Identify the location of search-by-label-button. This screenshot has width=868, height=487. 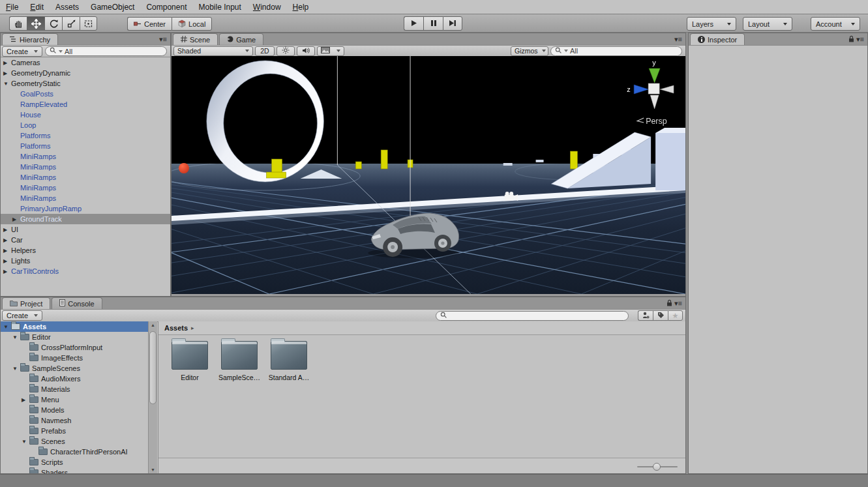
(660, 316).